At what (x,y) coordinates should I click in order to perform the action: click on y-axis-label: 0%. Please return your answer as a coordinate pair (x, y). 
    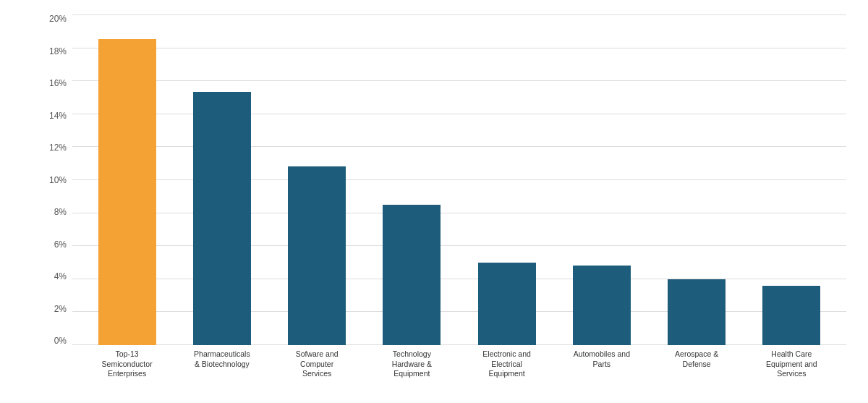
    Looking at the image, I should click on (61, 341).